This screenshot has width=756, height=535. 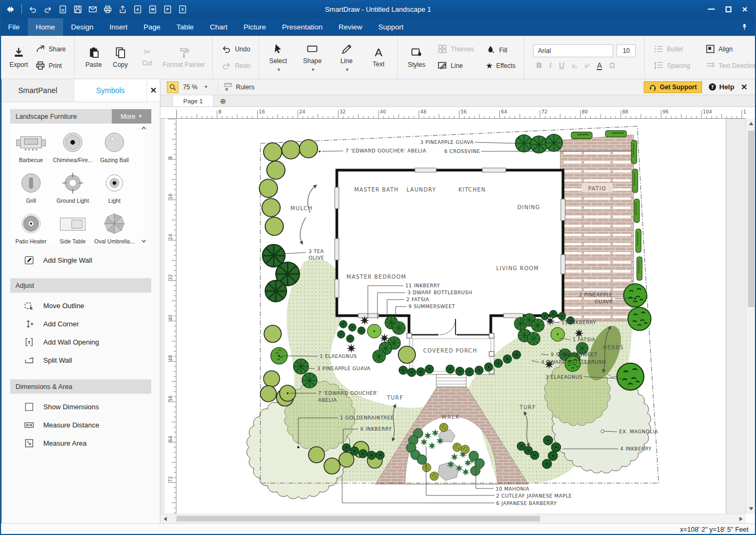 I want to click on menu-presentation: Presentation, so click(x=302, y=27).